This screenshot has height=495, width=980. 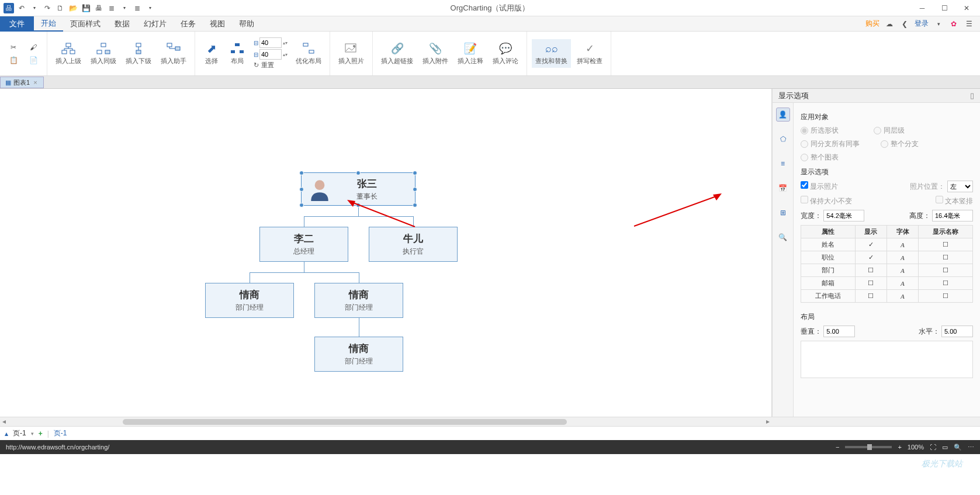 What do you see at coordinates (819, 186) in the screenshot?
I see `show-photo-checkbox: 显示照片` at bounding box center [819, 186].